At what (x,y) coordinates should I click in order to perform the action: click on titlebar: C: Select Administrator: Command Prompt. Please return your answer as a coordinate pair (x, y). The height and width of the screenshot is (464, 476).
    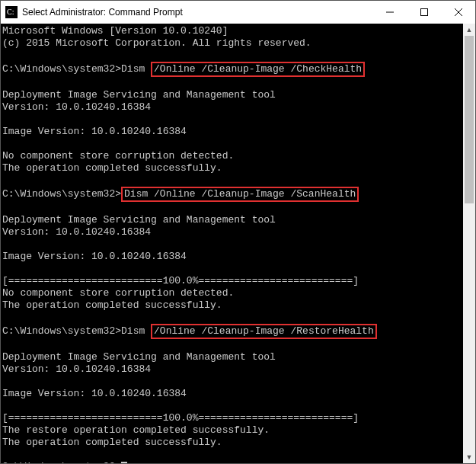
    Looking at the image, I should click on (238, 12).